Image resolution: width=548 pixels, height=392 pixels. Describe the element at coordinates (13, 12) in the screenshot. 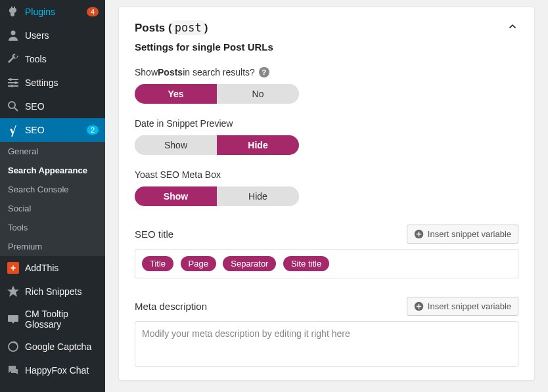

I see `plug-icon` at that location.